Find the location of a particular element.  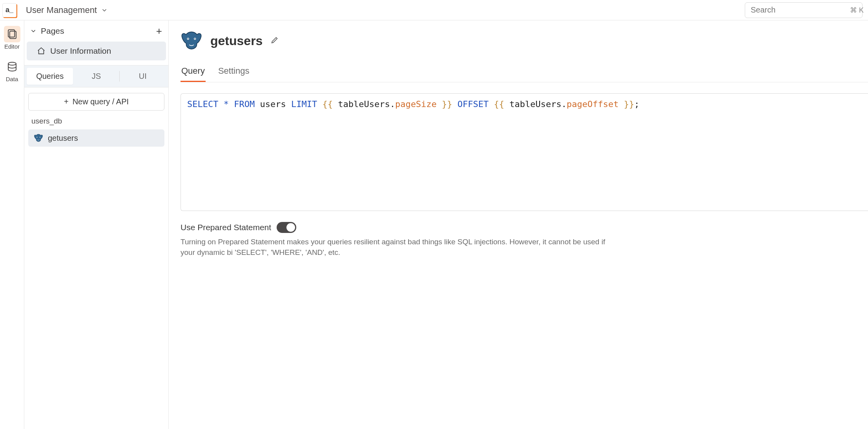

home-icon is located at coordinates (41, 51).